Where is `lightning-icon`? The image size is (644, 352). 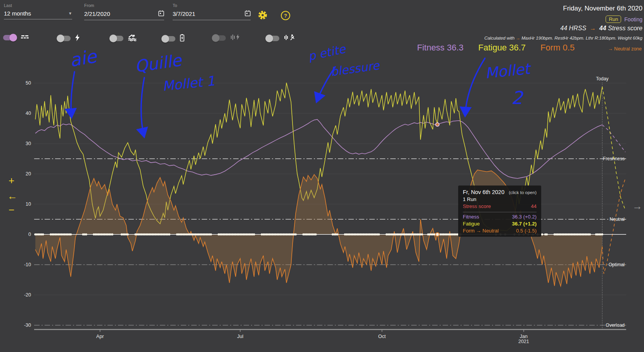 lightning-icon is located at coordinates (78, 38).